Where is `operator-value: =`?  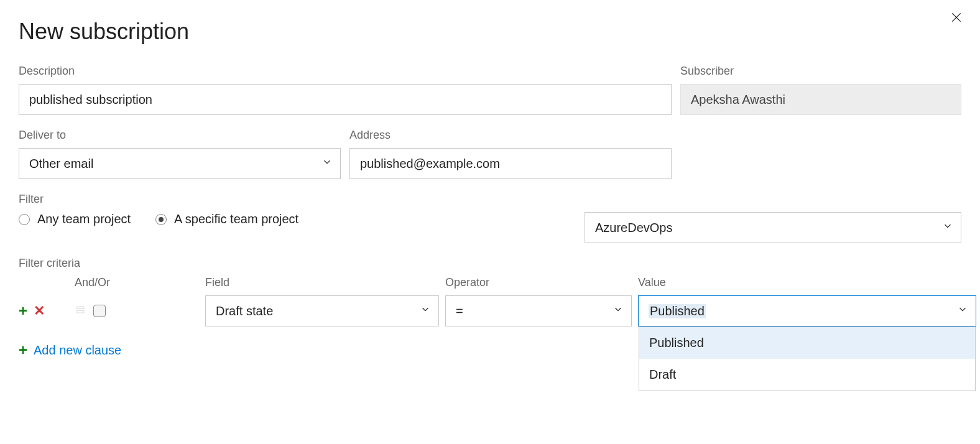 operator-value: = is located at coordinates (460, 311).